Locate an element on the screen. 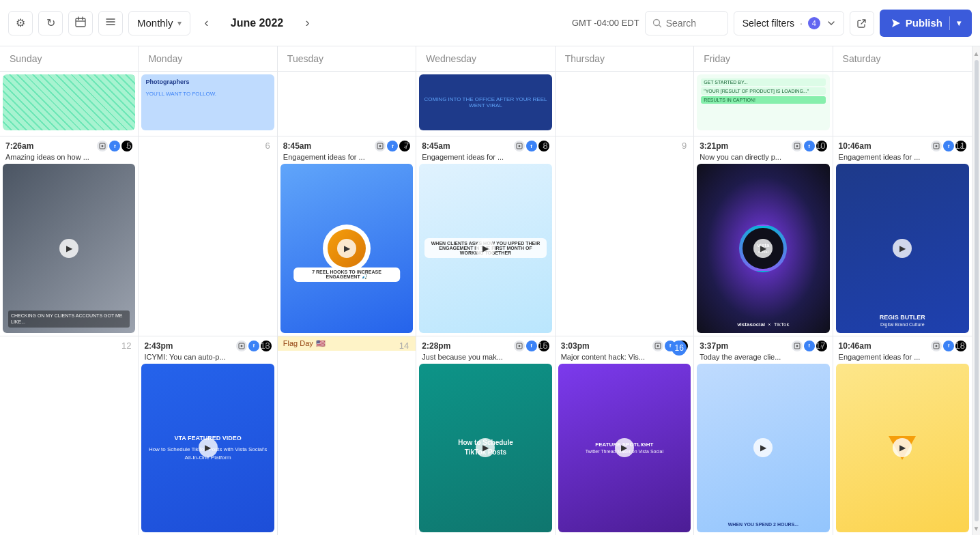 Image resolution: width=980 pixels, height=535 pixels. header-wednesday: Wednesday is located at coordinates (486, 59).